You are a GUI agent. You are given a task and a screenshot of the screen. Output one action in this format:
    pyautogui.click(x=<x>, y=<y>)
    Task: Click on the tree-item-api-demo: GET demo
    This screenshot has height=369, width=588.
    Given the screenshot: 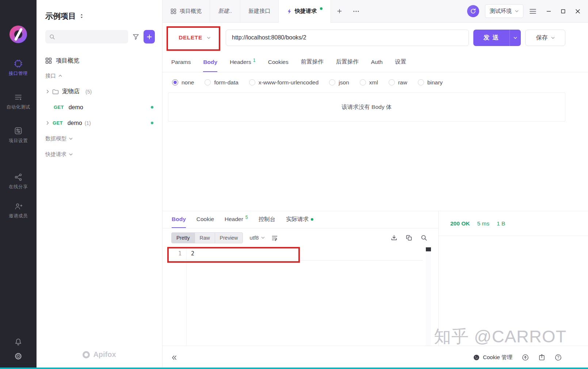 What is the action you would take?
    pyautogui.click(x=99, y=107)
    